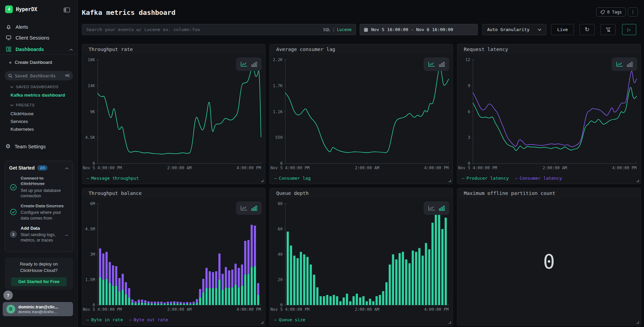  What do you see at coordinates (633, 12) in the screenshot?
I see `more-options-button: ⋮` at bounding box center [633, 12].